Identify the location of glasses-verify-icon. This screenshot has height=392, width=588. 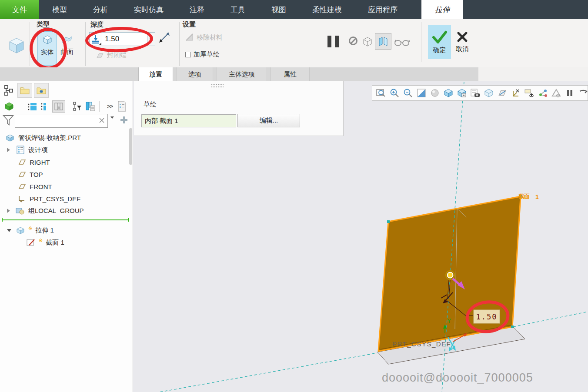
(402, 43).